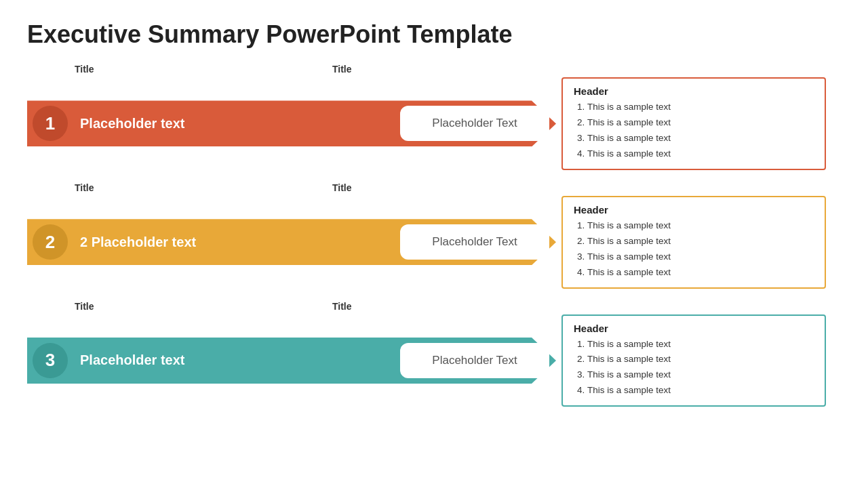 The height and width of the screenshot is (488, 868). I want to click on info-item-3-2: This is a sample text, so click(701, 359).